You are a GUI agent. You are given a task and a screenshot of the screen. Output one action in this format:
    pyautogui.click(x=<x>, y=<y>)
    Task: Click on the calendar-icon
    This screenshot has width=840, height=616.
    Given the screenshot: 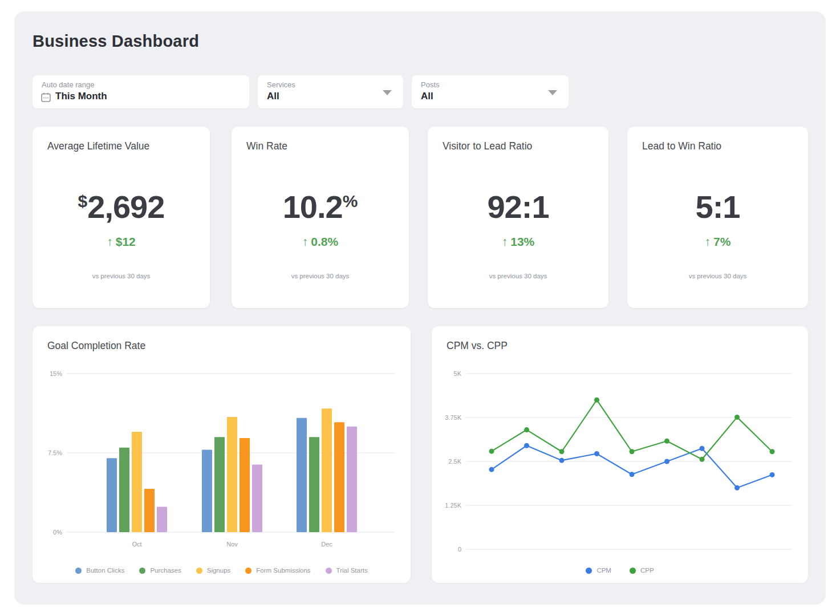 What is the action you would take?
    pyautogui.click(x=46, y=98)
    